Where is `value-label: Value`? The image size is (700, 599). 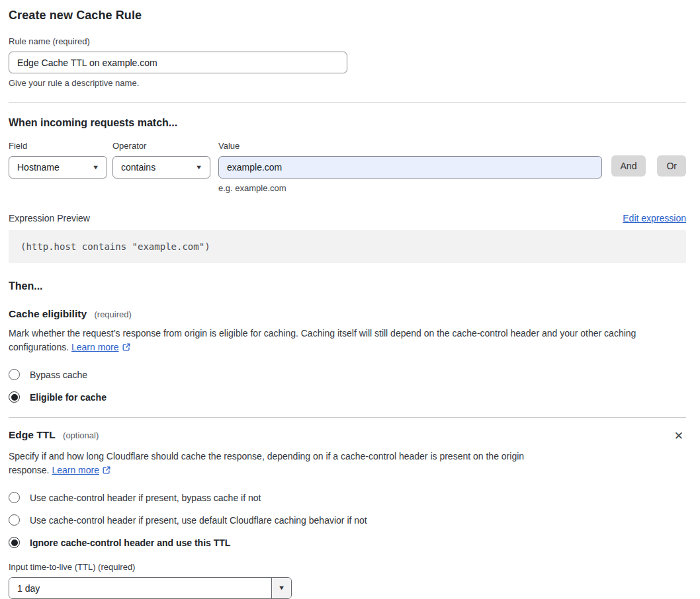
value-label: Value is located at coordinates (410, 145).